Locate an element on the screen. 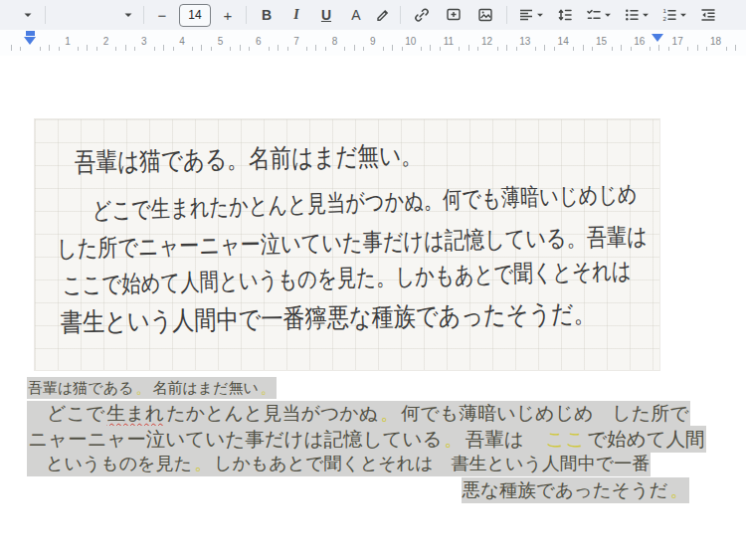 This screenshot has height=560, width=746. add-comment-icon is located at coordinates (454, 15).